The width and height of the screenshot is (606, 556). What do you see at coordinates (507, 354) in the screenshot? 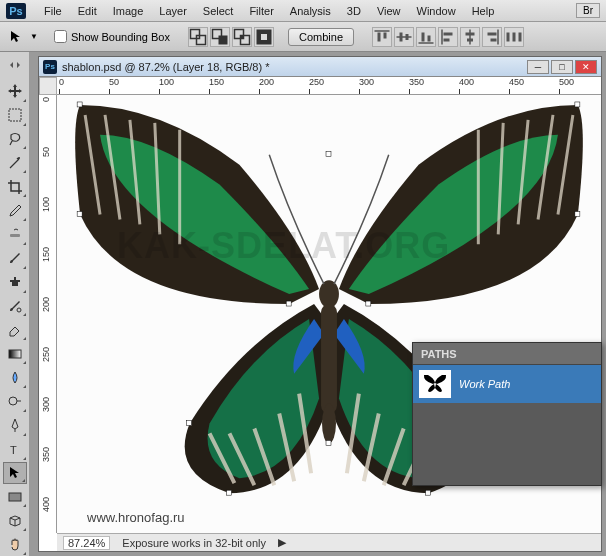
I see `paths-panel-header: PATHS` at bounding box center [507, 354].